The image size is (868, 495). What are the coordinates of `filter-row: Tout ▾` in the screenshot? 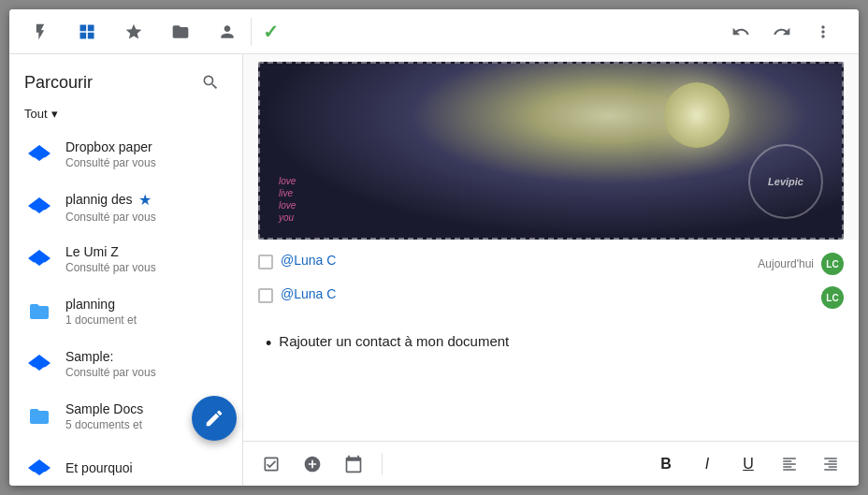 It's located at (125, 118).